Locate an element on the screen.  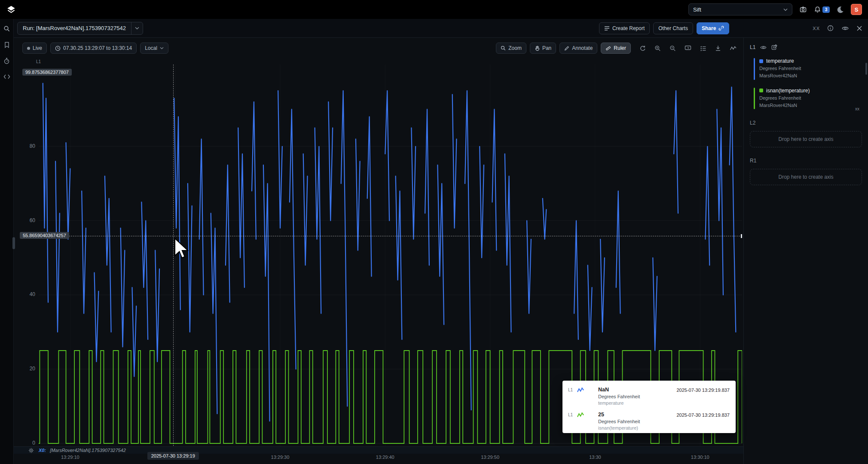
axis-labels-toggle: XX is located at coordinates (816, 28).